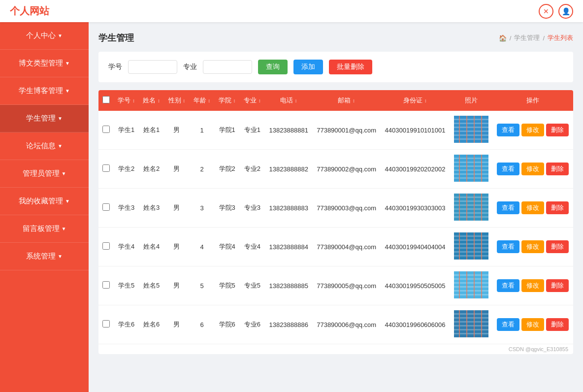 The width and height of the screenshot is (583, 392). What do you see at coordinates (202, 208) in the screenshot?
I see `cell-nianling: 3` at bounding box center [202, 208].